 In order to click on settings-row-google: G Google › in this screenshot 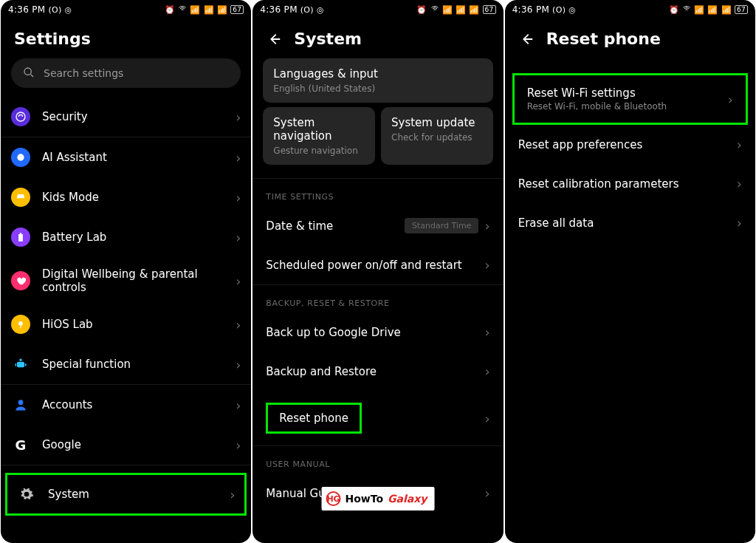, I will do `click(126, 445)`.